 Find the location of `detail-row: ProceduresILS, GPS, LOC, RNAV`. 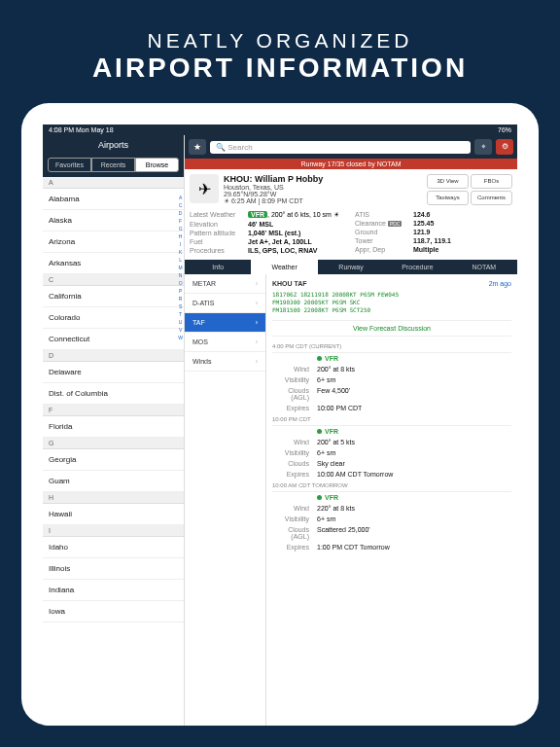

detail-row: ProceduresILS, GPS, LOC, RNAV is located at coordinates (268, 251).